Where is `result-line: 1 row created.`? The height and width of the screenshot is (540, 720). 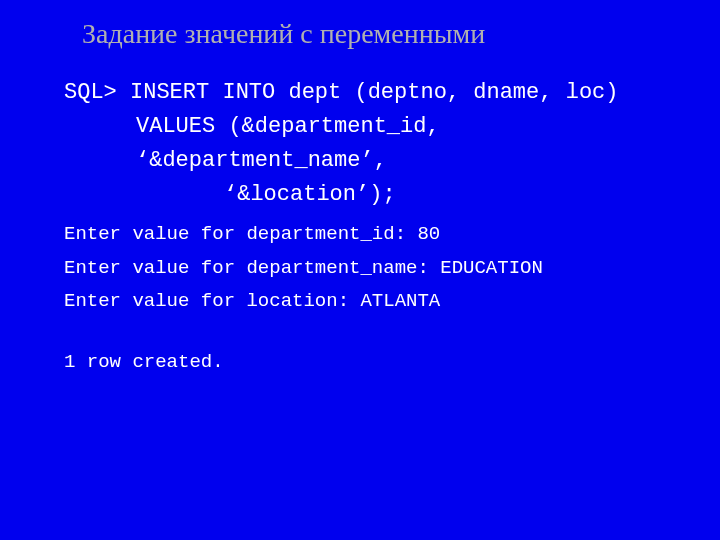 result-line: 1 row created. is located at coordinates (382, 362).